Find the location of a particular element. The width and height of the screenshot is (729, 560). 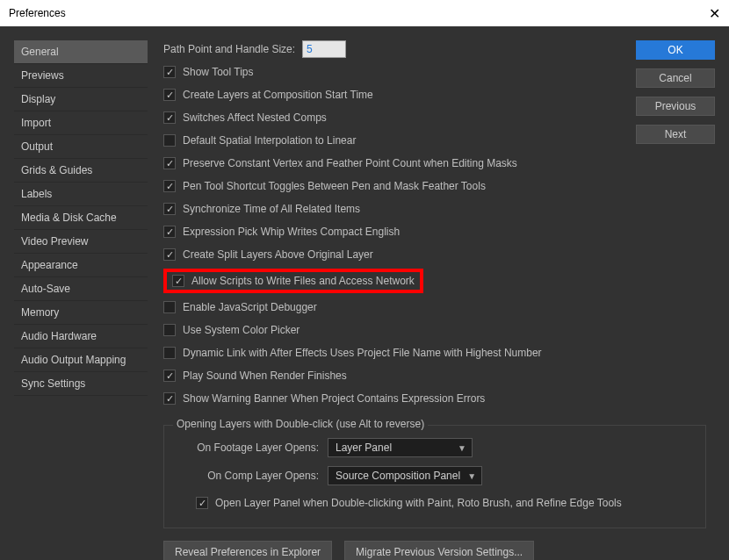

sidebar-item-memory: Memory is located at coordinates (81, 312).